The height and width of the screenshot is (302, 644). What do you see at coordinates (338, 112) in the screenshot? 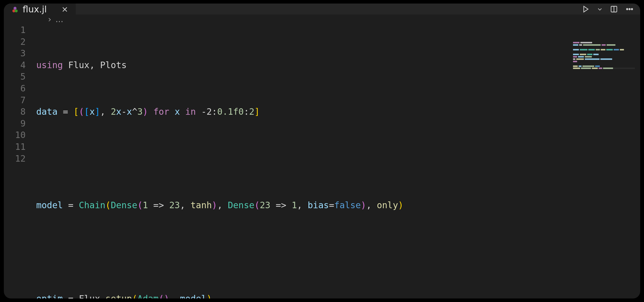
I see `code-line: data = [([x], 2x-x^3) for x in -2:0.1f0:…` at bounding box center [338, 112].